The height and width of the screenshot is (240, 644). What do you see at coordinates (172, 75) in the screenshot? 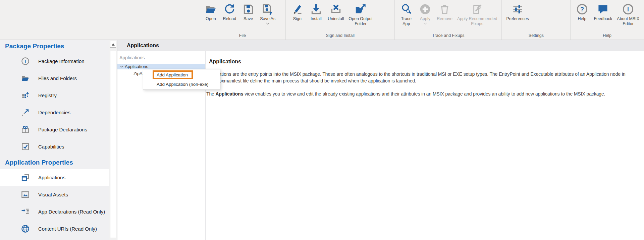
I see `context-menu-item-label: Add Application` at bounding box center [172, 75].